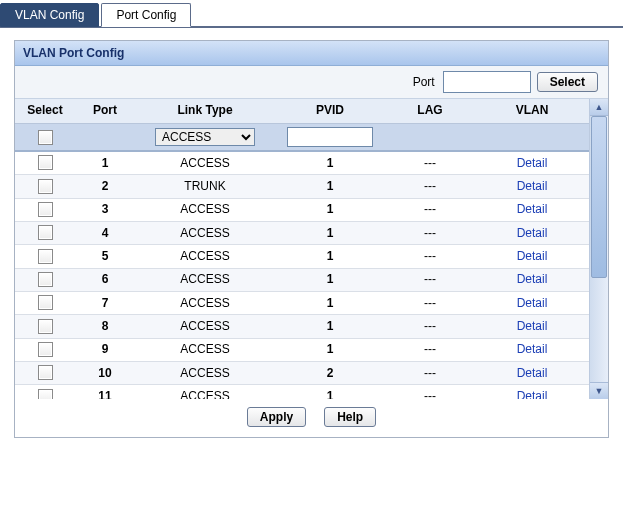 The image size is (623, 510). Describe the element at coordinates (302, 112) in the screenshot. I see `header-row: Select Port Link Type PVID LAG VLAN` at that location.